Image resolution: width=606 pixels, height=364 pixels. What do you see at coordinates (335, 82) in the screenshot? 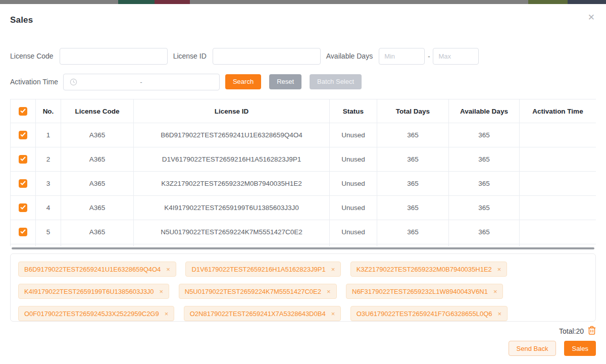
I see `batch-select-button: Batch Select` at bounding box center [335, 82].